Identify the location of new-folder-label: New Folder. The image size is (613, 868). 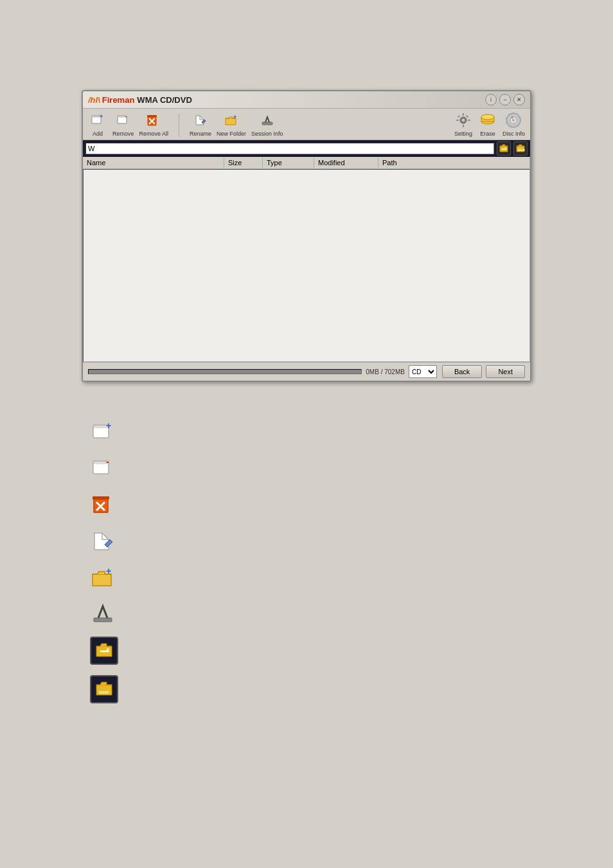
(231, 134).